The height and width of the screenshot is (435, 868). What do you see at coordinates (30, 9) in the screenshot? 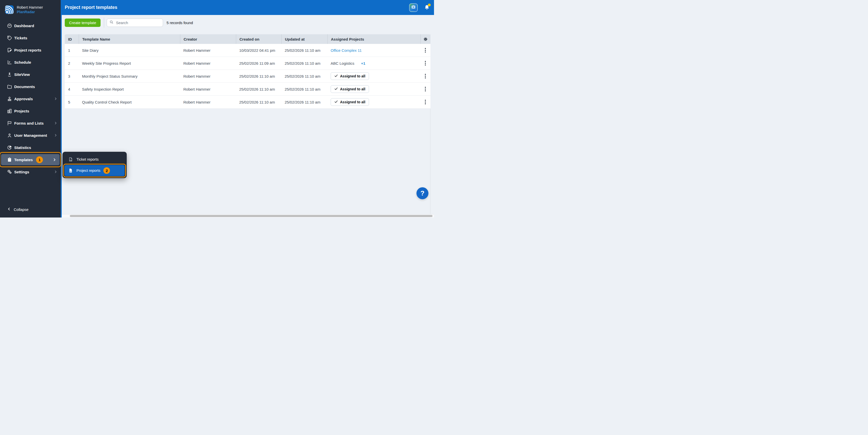
I see `sidebar-header: Robert Hammer PlanRadar` at bounding box center [30, 9].